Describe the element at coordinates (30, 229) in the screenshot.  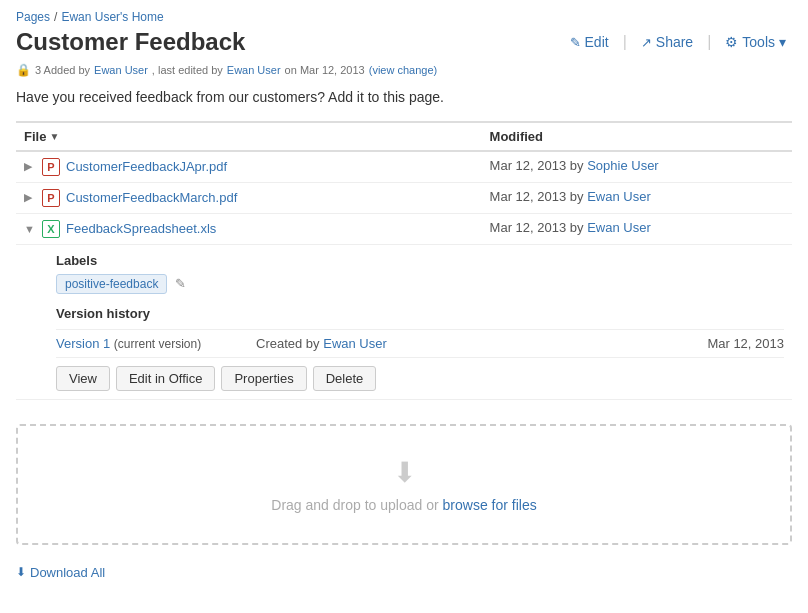
I see `row-expander: ▼` at that location.